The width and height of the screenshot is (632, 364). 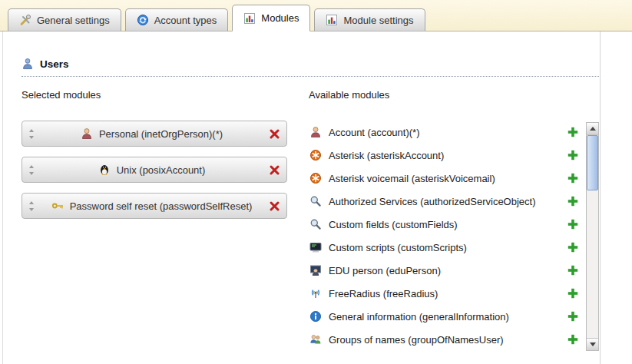 What do you see at coordinates (383, 293) in the screenshot?
I see `available-module-label: FreeRadius (freeRadius)` at bounding box center [383, 293].